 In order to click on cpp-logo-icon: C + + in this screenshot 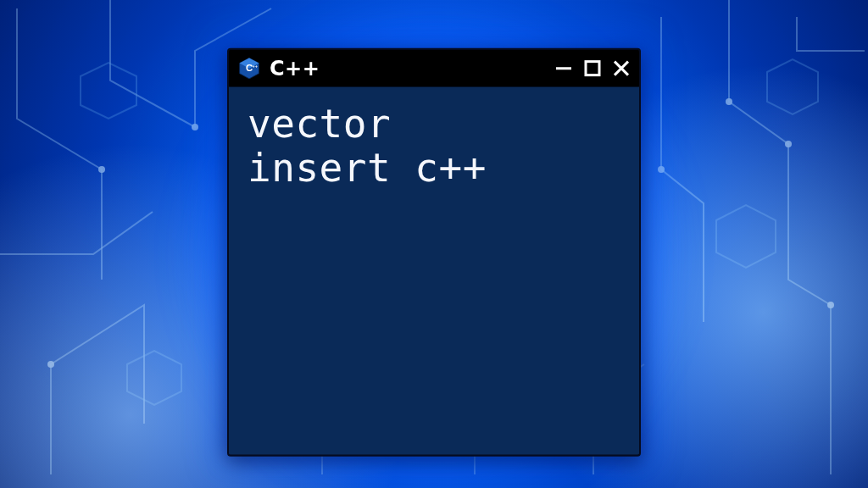, I will do `click(249, 69)`.